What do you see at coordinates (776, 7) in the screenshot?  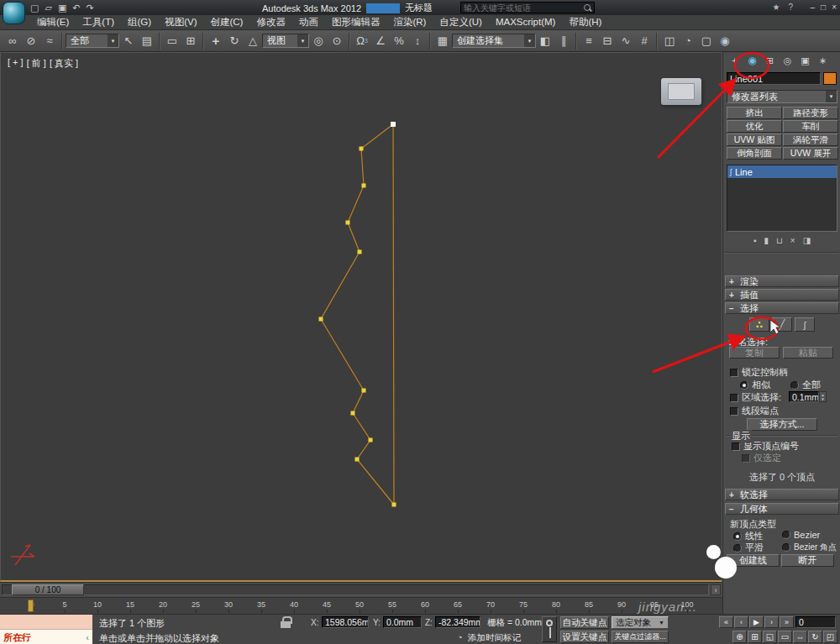 I see `favorites-icon: ★` at bounding box center [776, 7].